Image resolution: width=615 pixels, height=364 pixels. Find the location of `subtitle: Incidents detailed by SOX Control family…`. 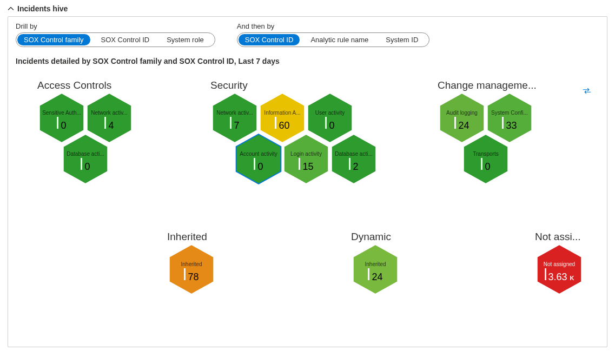

subtitle: Incidents detailed by SOX Control family… is located at coordinates (307, 61).